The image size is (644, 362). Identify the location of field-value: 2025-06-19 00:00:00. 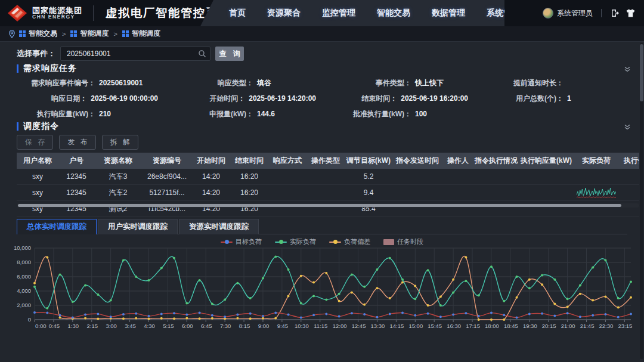
(123, 98).